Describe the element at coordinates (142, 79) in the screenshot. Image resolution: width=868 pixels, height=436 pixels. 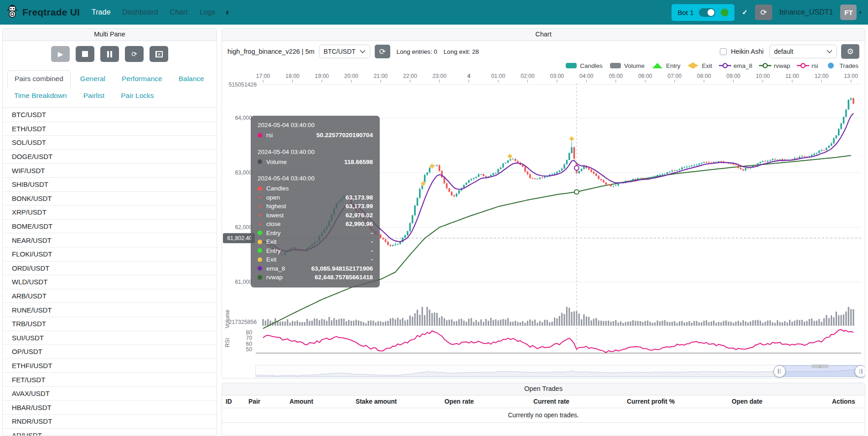
I see `tab-performance: Performance` at that location.